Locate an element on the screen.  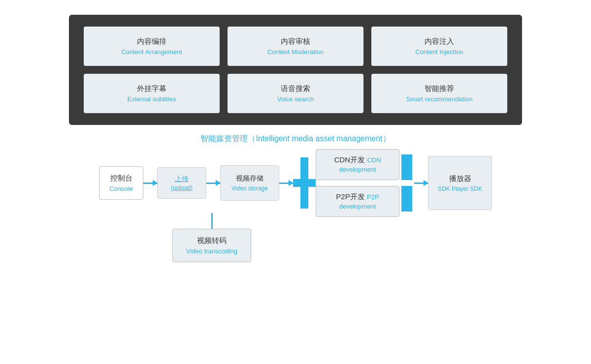
cdn-cn: CDN开发 is located at coordinates (350, 159).